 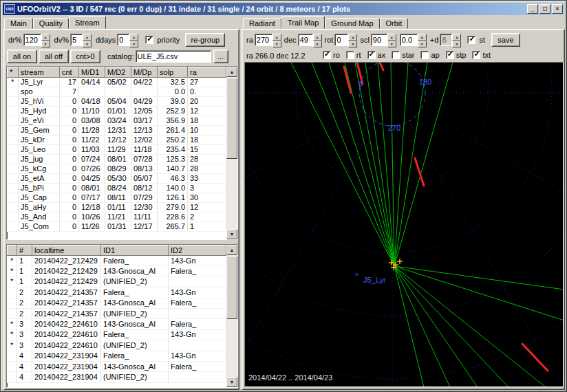 I want to click on table-row: 420140422_231904143-Gnosca_AlFalera_, so click(x=117, y=366).